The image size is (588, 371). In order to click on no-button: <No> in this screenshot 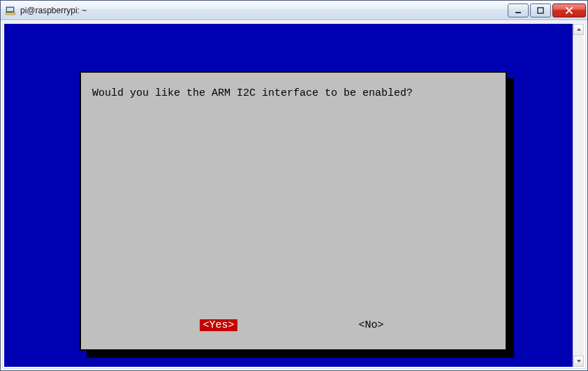, I will do `click(372, 326)`.